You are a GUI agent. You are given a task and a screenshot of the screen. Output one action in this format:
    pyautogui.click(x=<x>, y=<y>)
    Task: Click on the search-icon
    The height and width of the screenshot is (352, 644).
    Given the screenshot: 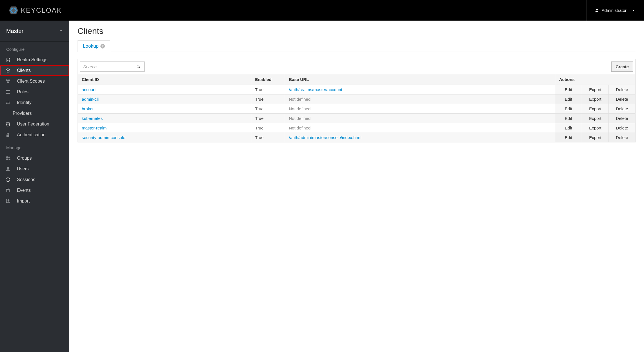 What is the action you would take?
    pyautogui.click(x=138, y=67)
    